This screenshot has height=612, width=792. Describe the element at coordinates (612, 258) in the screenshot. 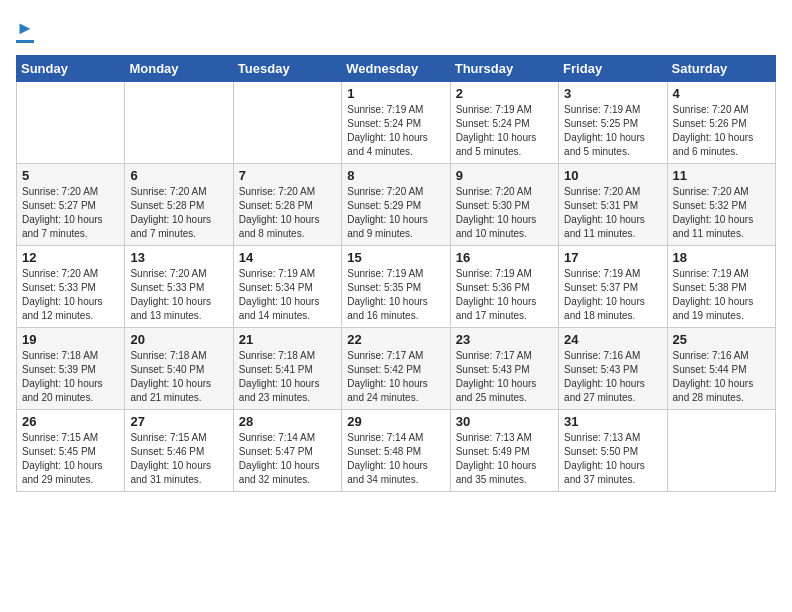

I see `day-number: 17` at that location.